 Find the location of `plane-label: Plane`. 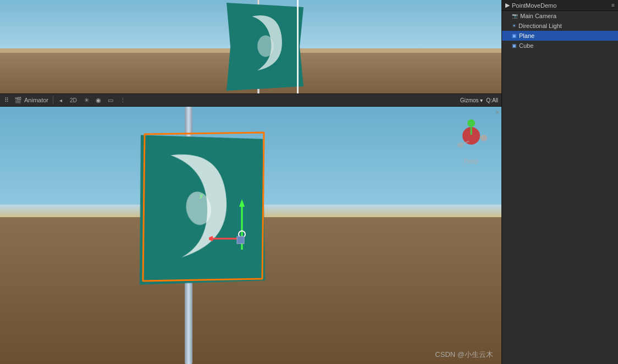

plane-label: Plane is located at coordinates (527, 36).